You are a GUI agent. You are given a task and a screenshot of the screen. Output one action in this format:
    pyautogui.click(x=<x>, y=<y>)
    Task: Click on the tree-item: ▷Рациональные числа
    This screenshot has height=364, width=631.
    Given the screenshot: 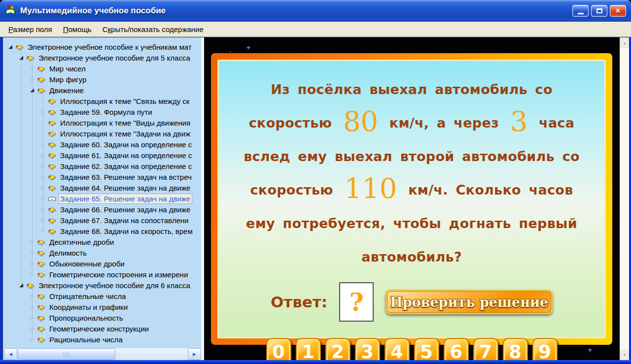 What is the action you would take?
    pyautogui.click(x=103, y=339)
    